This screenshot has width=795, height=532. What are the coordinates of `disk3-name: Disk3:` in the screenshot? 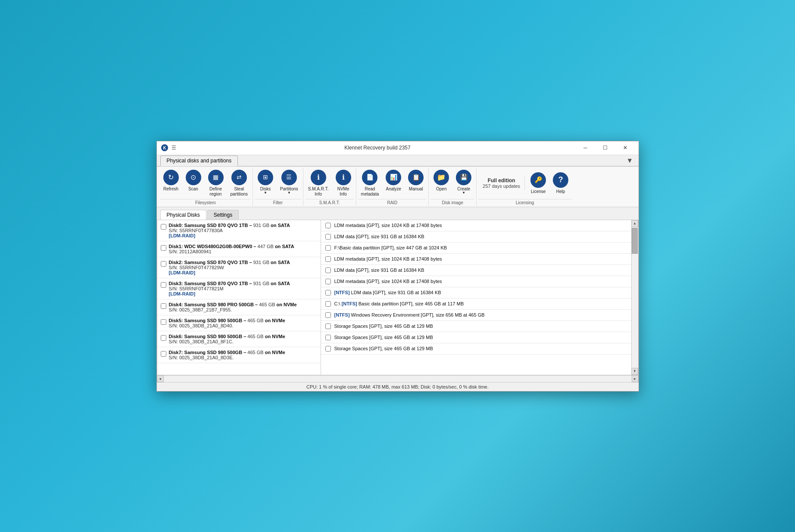 It's located at (177, 283).